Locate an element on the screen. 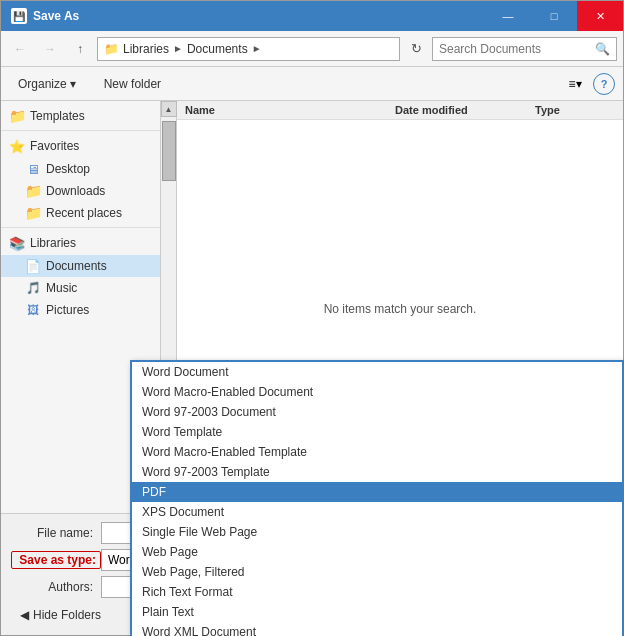  organize-arrow-icon: ▾ is located at coordinates (73, 84).